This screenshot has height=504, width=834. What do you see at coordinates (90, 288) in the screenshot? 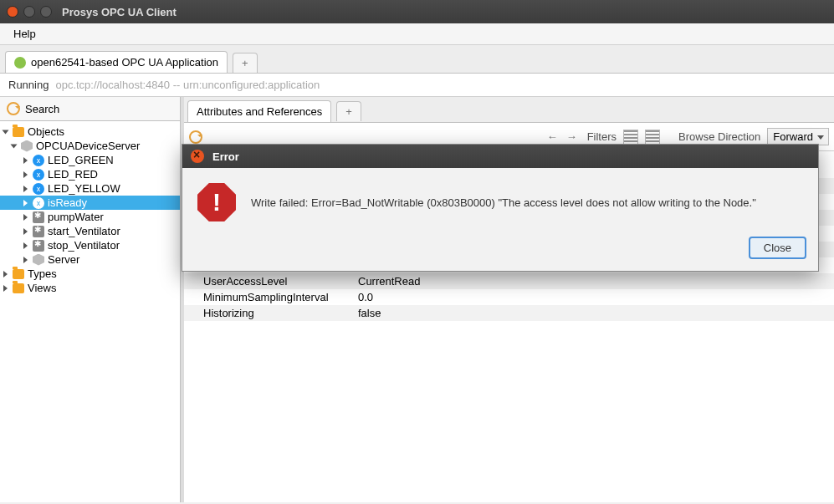
I see `tree-node-views: Views` at bounding box center [90, 288].